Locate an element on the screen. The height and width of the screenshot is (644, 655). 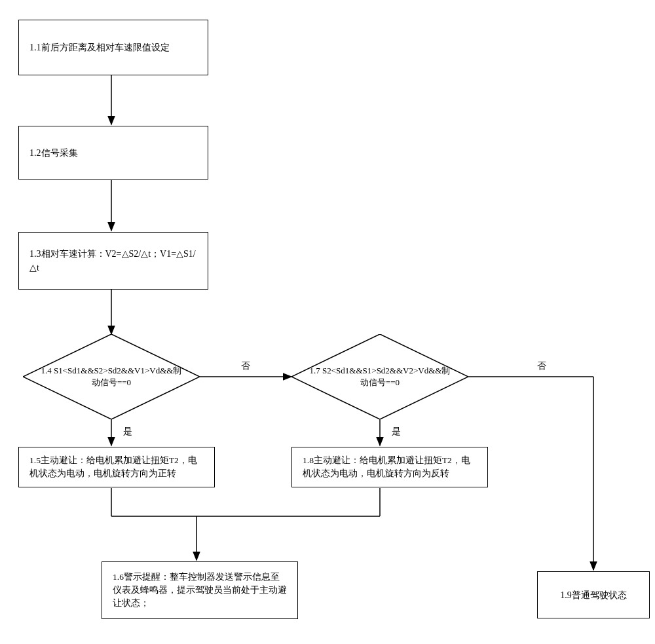
label-no-1-4: 否 is located at coordinates (246, 366).